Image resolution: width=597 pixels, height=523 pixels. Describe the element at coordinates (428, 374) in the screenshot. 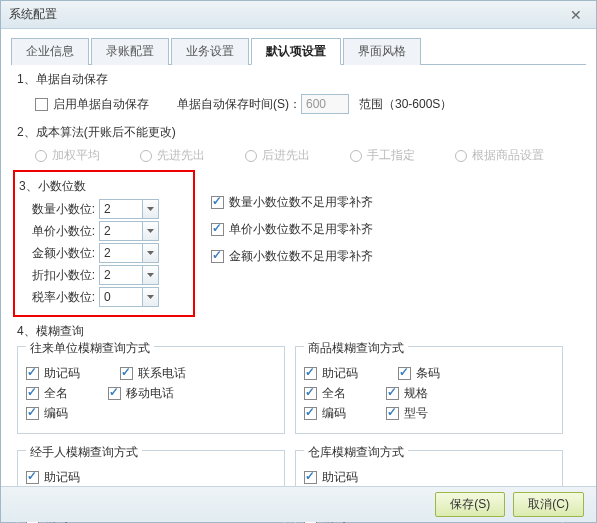

I see `fuzzy-label-1-0-1: 条码` at that location.